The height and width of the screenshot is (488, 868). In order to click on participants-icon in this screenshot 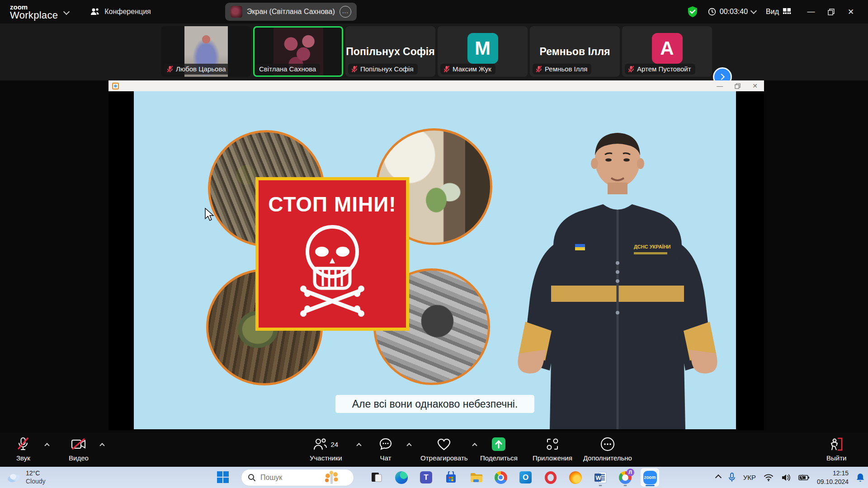, I will do `click(320, 444)`.